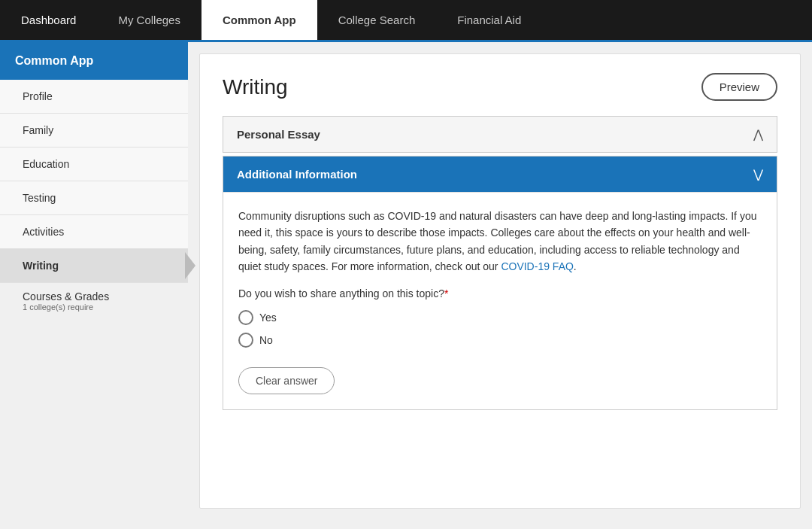 The width and height of the screenshot is (812, 529). What do you see at coordinates (266, 340) in the screenshot?
I see `radio-no-label: No` at bounding box center [266, 340].